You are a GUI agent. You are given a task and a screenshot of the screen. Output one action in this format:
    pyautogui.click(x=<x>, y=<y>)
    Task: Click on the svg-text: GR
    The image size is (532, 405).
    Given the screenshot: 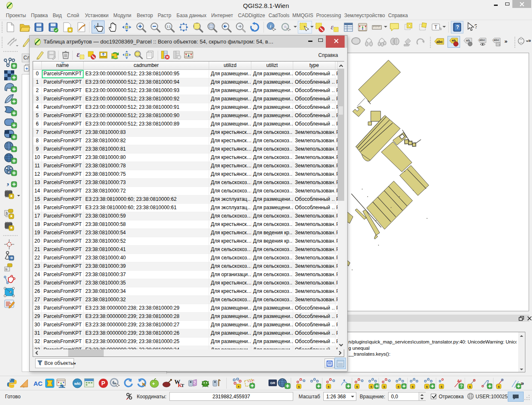 What is the action you would take?
    pyautogui.click(x=273, y=383)
    